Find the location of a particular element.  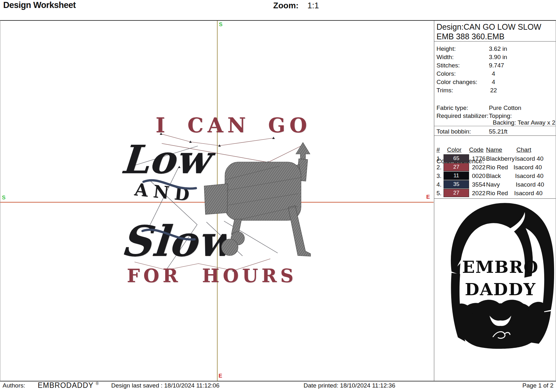

row-num: 1. is located at coordinates (439, 159).